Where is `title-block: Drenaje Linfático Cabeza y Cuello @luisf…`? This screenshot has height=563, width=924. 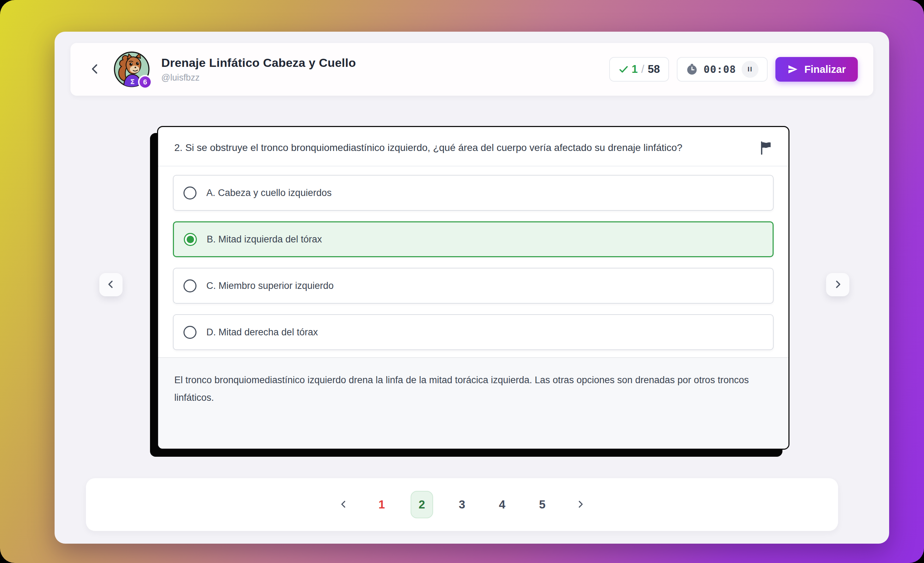
title-block: Drenaje Linfático Cabeza y Cuello @luisf… is located at coordinates (259, 69).